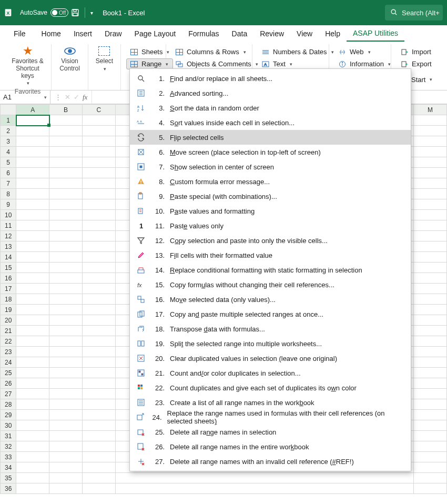 Image resolution: width=447 pixels, height=504 pixels. I want to click on row-header: 29, so click(8, 415).